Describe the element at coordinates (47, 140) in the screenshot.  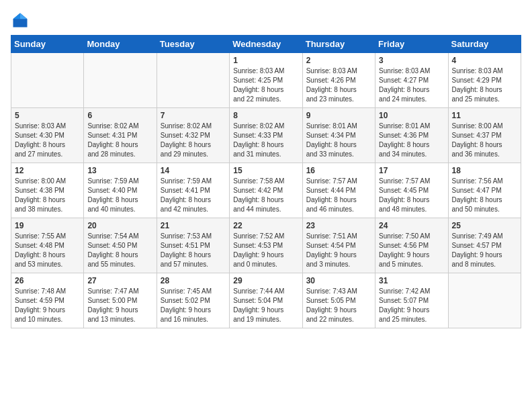
I see `day-info: Sunrise: 8:03 AM Sunset: 4:30 PM Dayligh…` at that location.